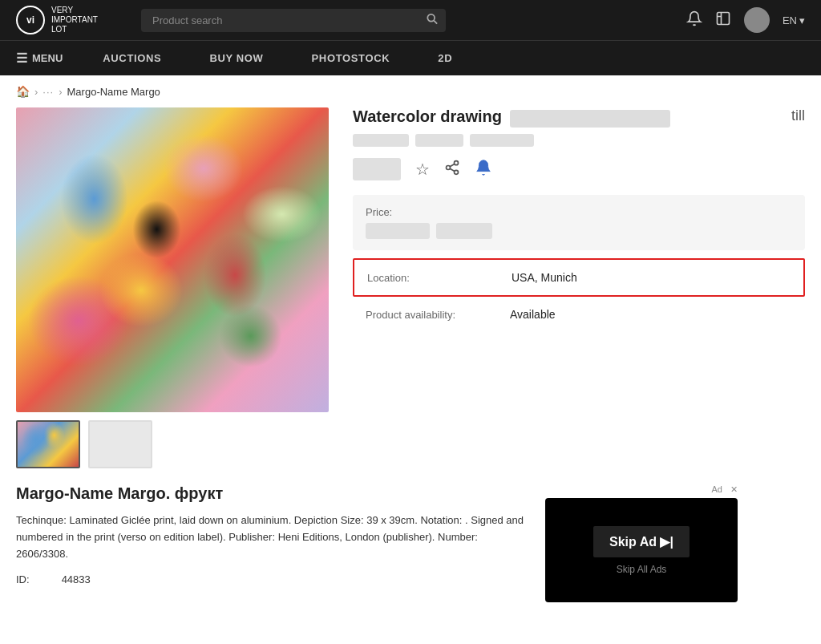  What do you see at coordinates (723, 21) in the screenshot?
I see `bookmark-icon` at bounding box center [723, 21].